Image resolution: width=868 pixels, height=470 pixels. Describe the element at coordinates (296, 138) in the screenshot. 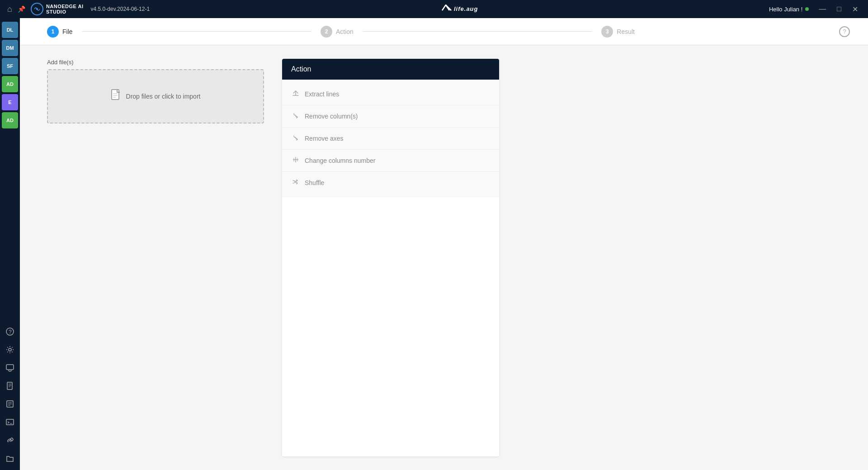

I see `remove-axes-icon` at that location.